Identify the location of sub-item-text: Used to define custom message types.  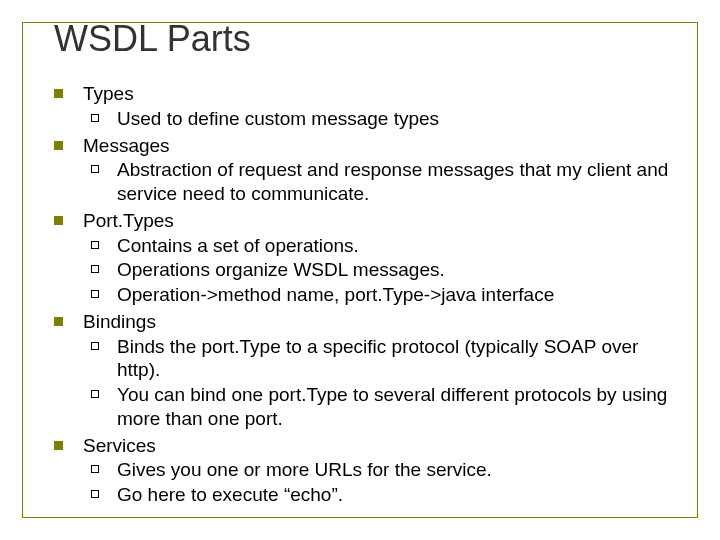
(400, 119).